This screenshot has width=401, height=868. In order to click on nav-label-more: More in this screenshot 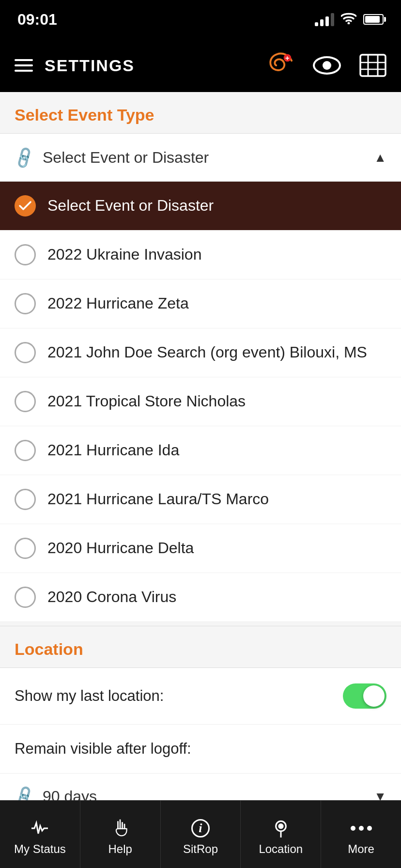, I will do `click(361, 849)`.